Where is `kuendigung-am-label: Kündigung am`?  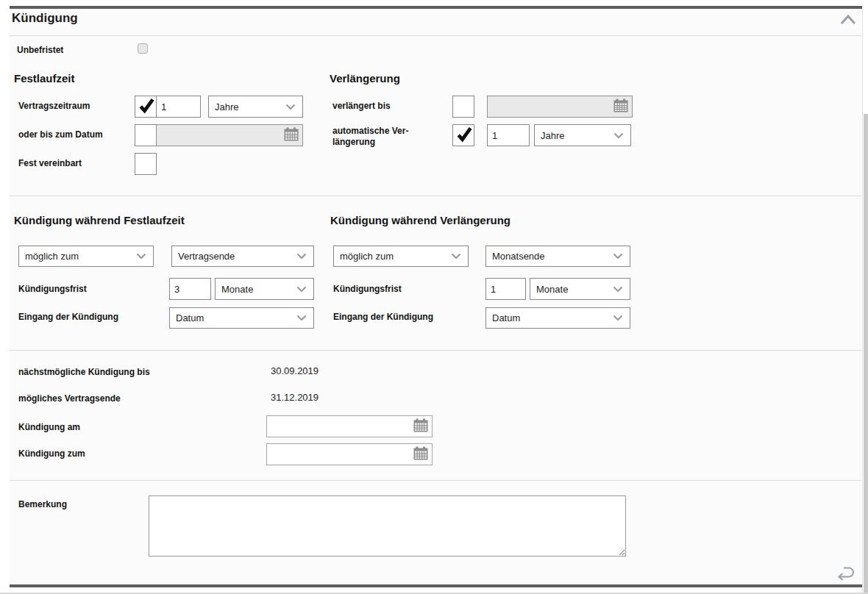
kuendigung-am-label: Kündigung am is located at coordinates (49, 428).